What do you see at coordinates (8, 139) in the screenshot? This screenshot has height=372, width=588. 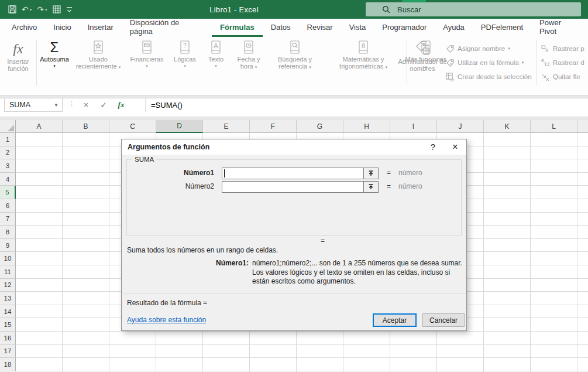 I see `row-header-1: 1` at bounding box center [8, 139].